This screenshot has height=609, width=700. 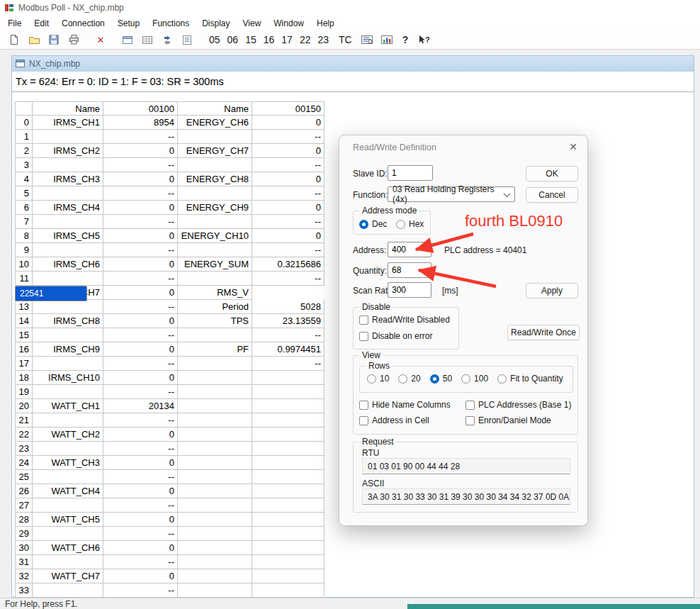 I want to click on grid-cell: 5028, so click(x=288, y=307).